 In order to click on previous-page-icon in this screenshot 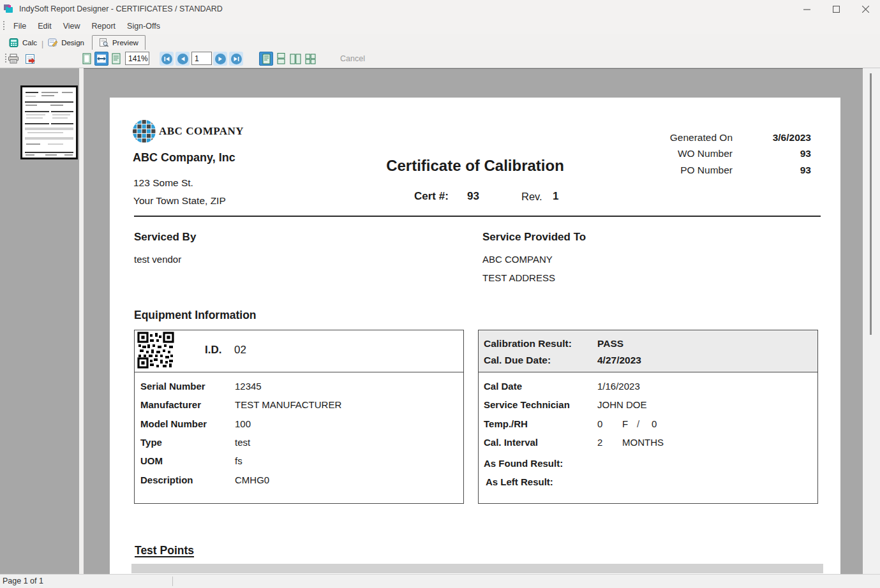, I will do `click(183, 59)`.